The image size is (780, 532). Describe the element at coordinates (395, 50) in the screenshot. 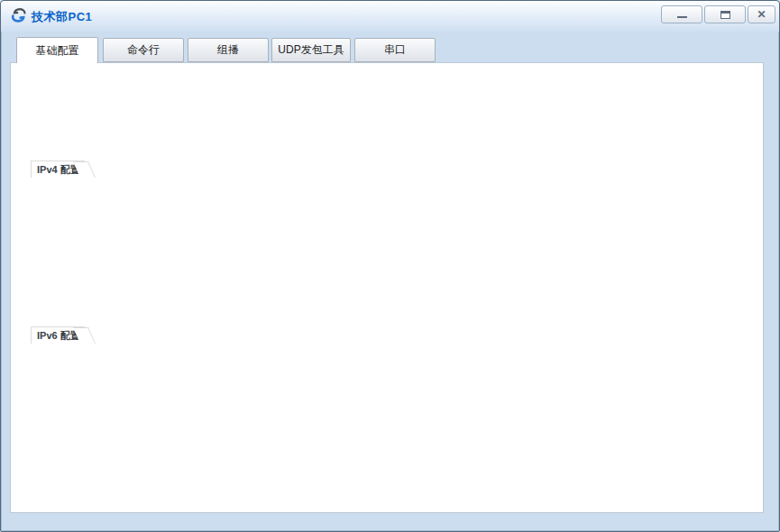

I see `tab-serial-port: 串口` at that location.